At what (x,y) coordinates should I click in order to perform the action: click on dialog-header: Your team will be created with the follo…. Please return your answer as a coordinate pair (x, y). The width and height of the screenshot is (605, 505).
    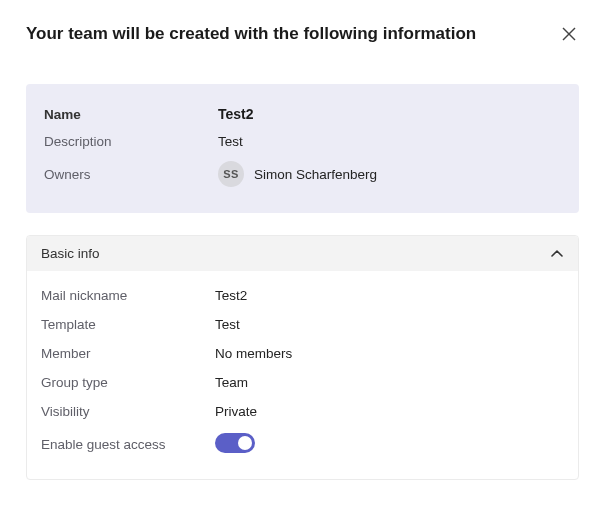
    Looking at the image, I should click on (302, 34).